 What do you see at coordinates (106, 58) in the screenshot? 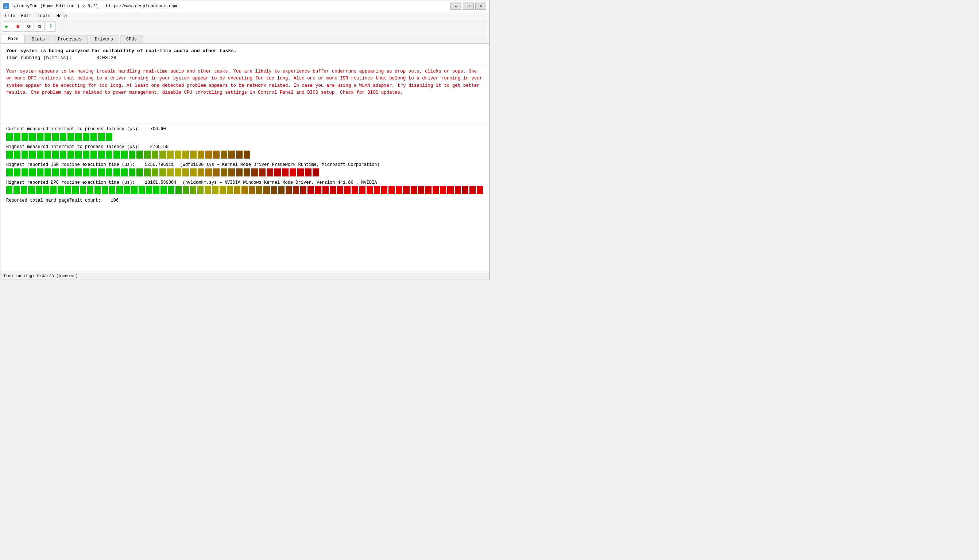
I see `time-value: 0:03:28` at bounding box center [106, 58].